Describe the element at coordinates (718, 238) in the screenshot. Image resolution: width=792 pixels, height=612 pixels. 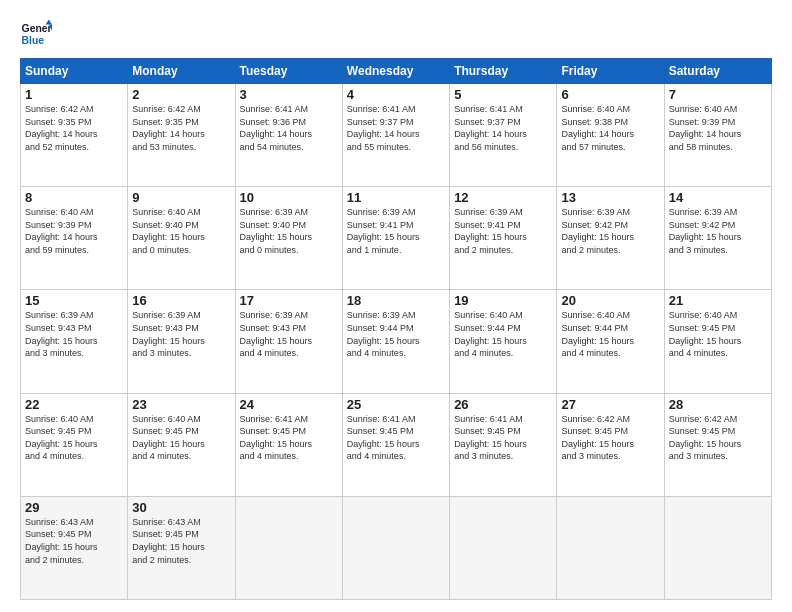
I see `calendar-cell: 14Sunrise: 6:39 AM Sunset: 9:42 PM Dayli…` at that location.